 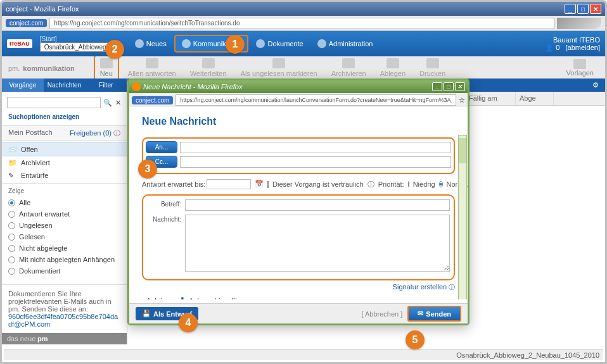 I want to click on tab-nachrichten: Nachrichten, so click(x=65, y=85).